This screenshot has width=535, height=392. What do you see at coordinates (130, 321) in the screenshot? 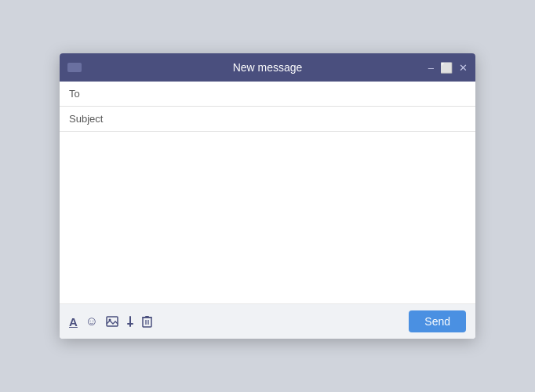
I see `attach-icon` at bounding box center [130, 321].